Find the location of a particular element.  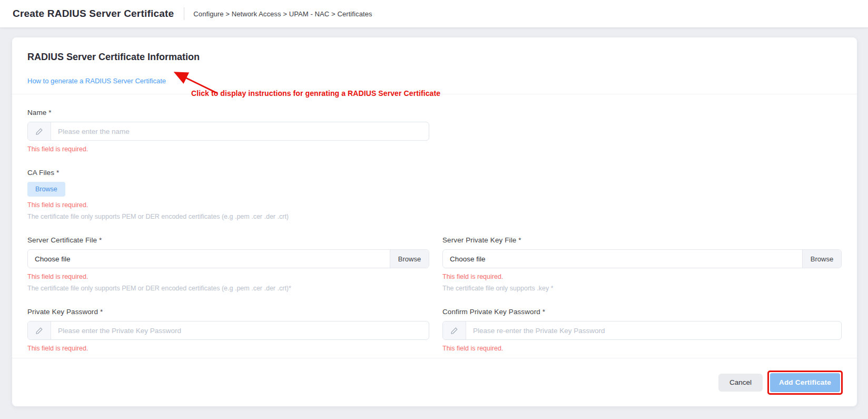

confirm-private-key-password-field: Confirm Private Key Password * This fiel… is located at coordinates (642, 330).